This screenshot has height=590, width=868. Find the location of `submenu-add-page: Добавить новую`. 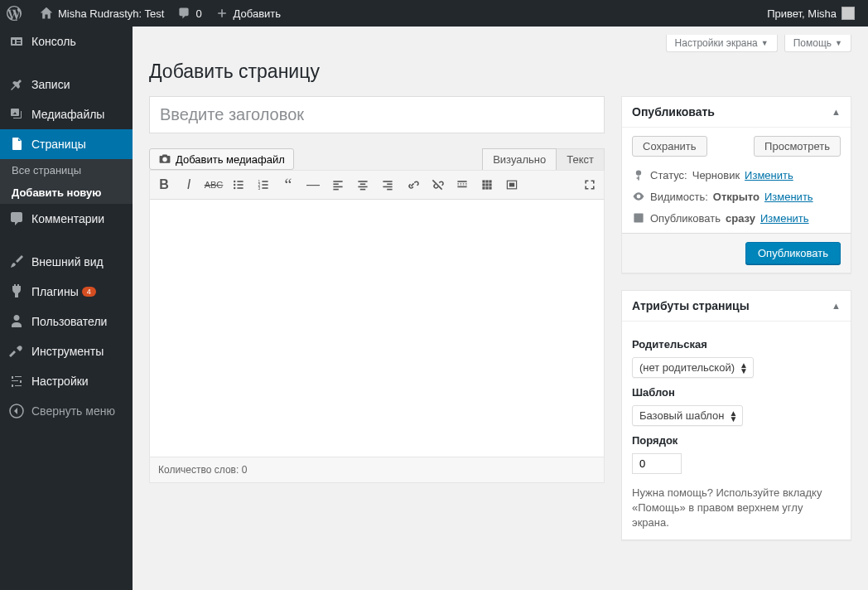

submenu-add-page: Добавить новую is located at coordinates (66, 192).